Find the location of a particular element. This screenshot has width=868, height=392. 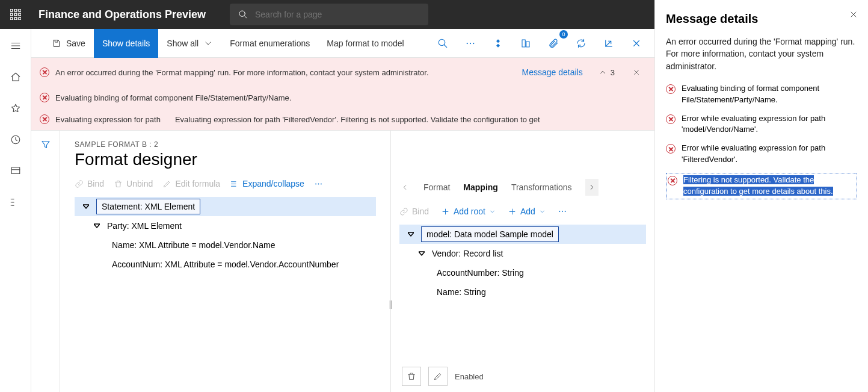

app-launcher-button is located at coordinates (16, 14).